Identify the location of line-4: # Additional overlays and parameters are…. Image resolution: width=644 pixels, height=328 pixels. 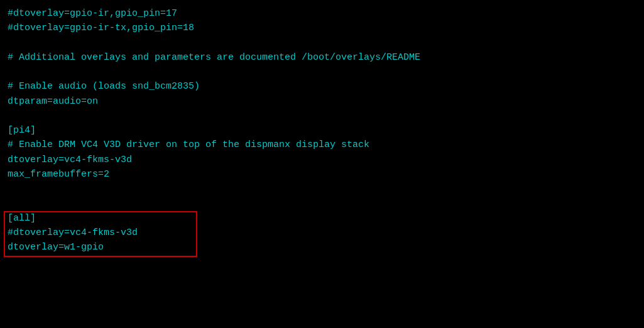
(322, 58).